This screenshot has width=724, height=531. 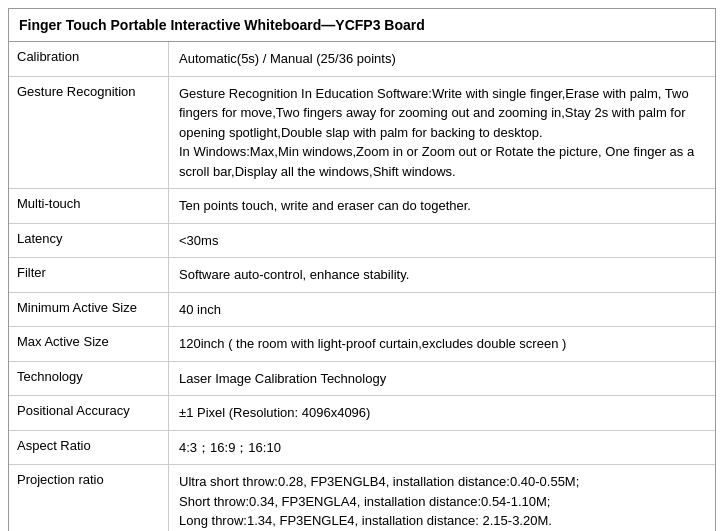 What do you see at coordinates (362, 242) in the screenshot?
I see `table-row: Latency<30ms` at bounding box center [362, 242].